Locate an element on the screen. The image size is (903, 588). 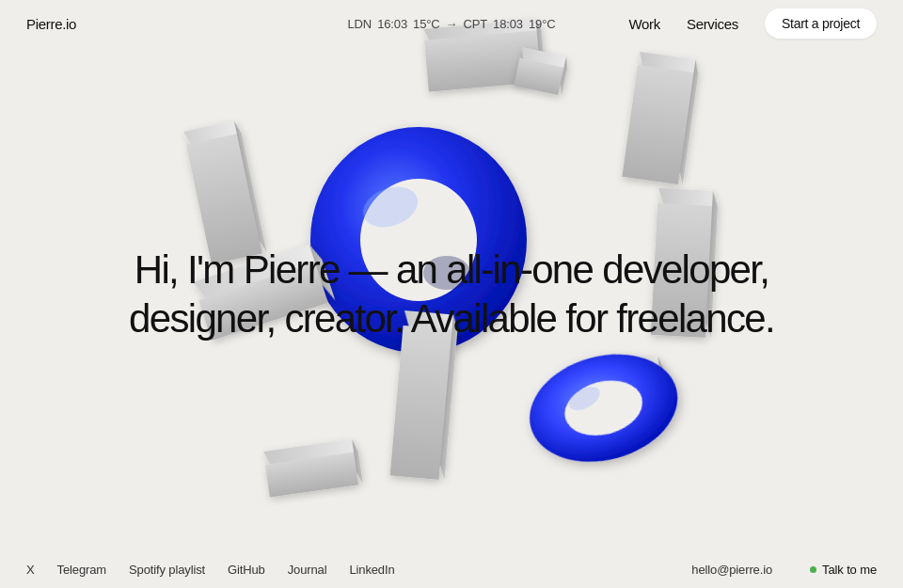
hero-heading: Hi, I'm Pierre — an all-in-one developer… is located at coordinates (452, 294).